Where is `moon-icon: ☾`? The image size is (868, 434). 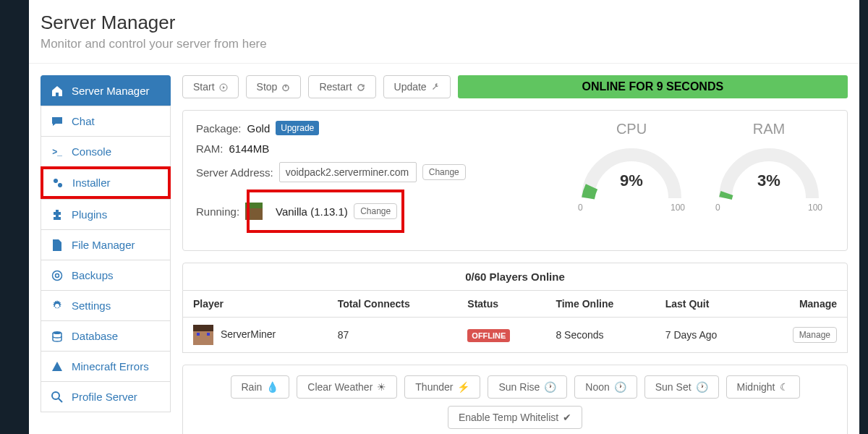 moon-icon: ☾ is located at coordinates (784, 387).